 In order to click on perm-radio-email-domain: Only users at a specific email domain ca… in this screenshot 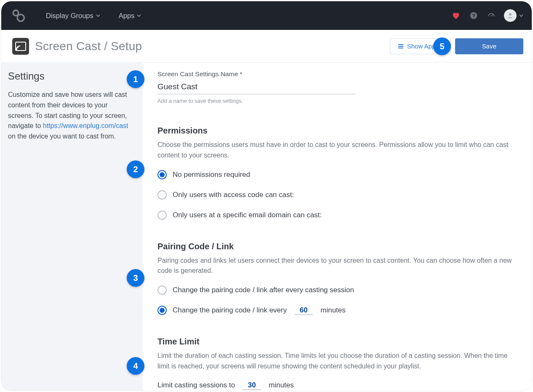, I will do `click(336, 215)`.